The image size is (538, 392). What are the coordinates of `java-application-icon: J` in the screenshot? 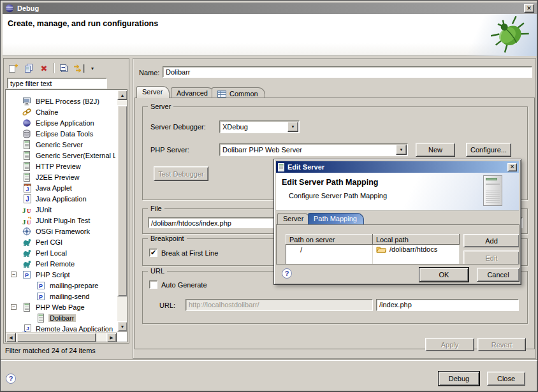 It's located at (27, 199).